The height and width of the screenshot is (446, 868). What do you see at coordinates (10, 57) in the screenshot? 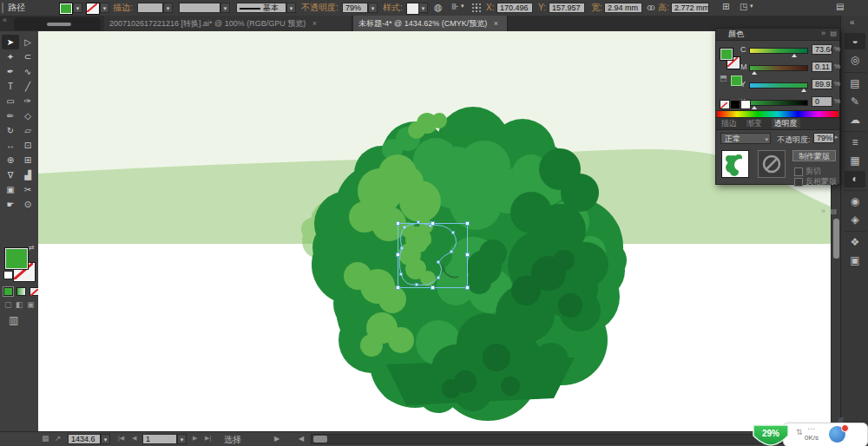
I see `tool-magic-wand: ✦` at bounding box center [10, 57].